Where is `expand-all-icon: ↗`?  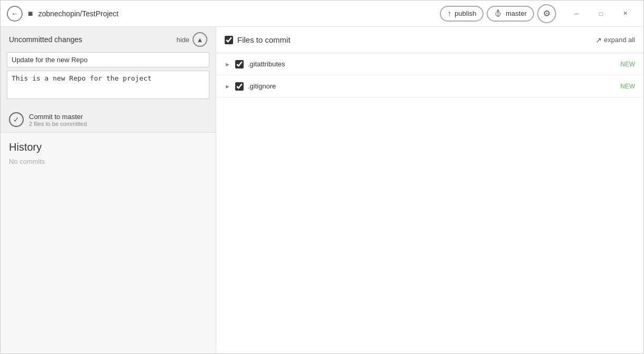 expand-all-icon: ↗ is located at coordinates (599, 40).